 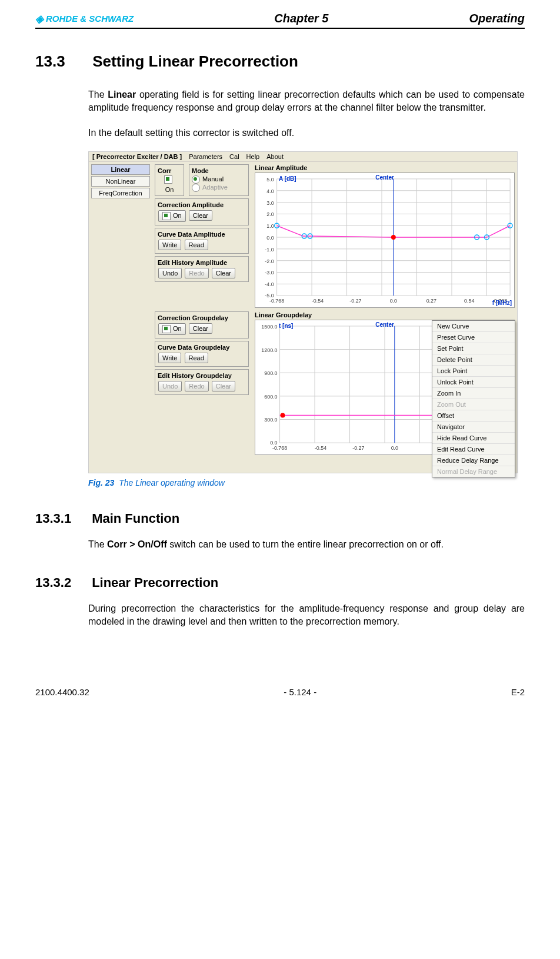 I want to click on paragraph-1: The Linear operating field is for settin…, so click(x=306, y=101).